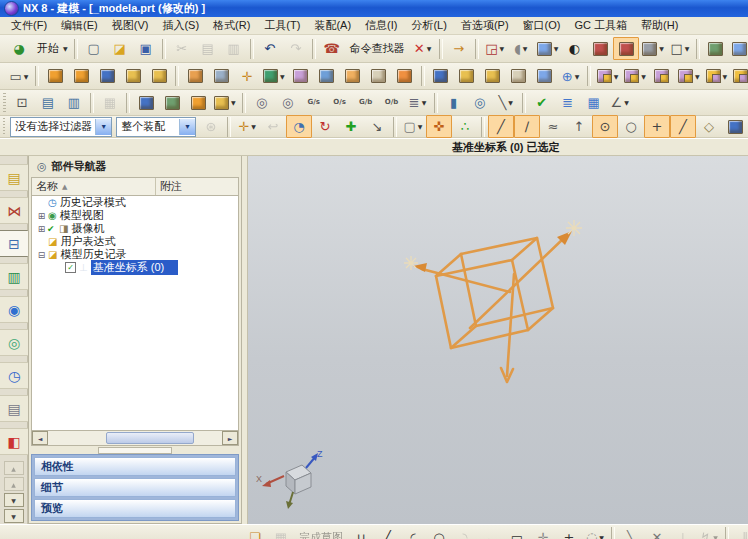 The height and width of the screenshot is (539, 748). I want to click on arc-icon: ◜, so click(413, 532).